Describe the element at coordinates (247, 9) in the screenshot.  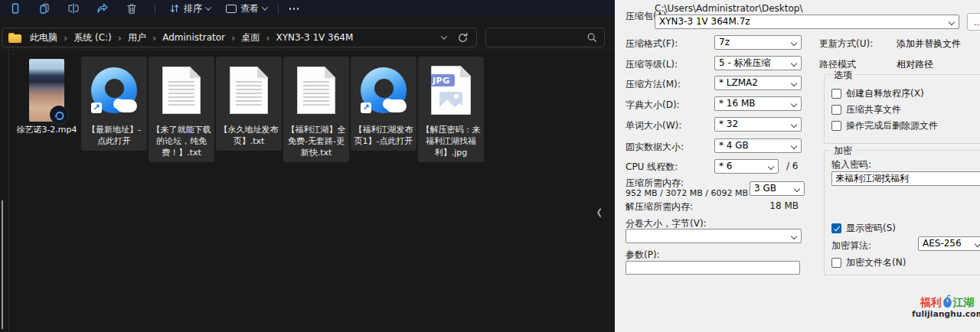
I see `view-button: 查看` at that location.